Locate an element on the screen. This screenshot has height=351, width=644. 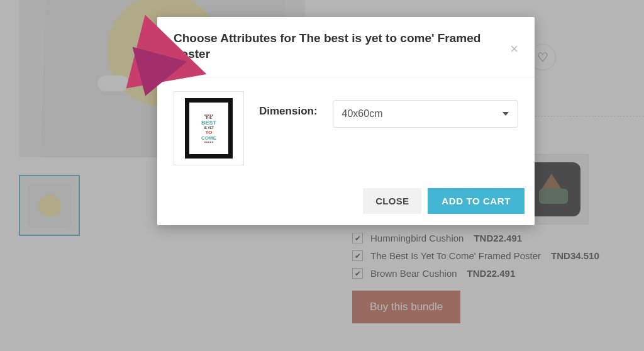
chevron-down-icon is located at coordinates (506, 114).